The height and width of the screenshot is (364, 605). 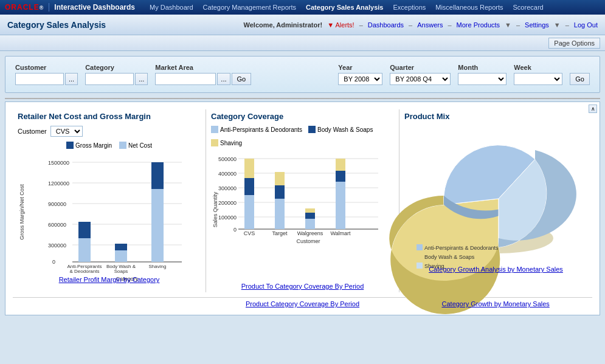 What do you see at coordinates (109, 117) in the screenshot?
I see `left-chart-title: Retailer Net Cost and Gross Margin` at bounding box center [109, 117].